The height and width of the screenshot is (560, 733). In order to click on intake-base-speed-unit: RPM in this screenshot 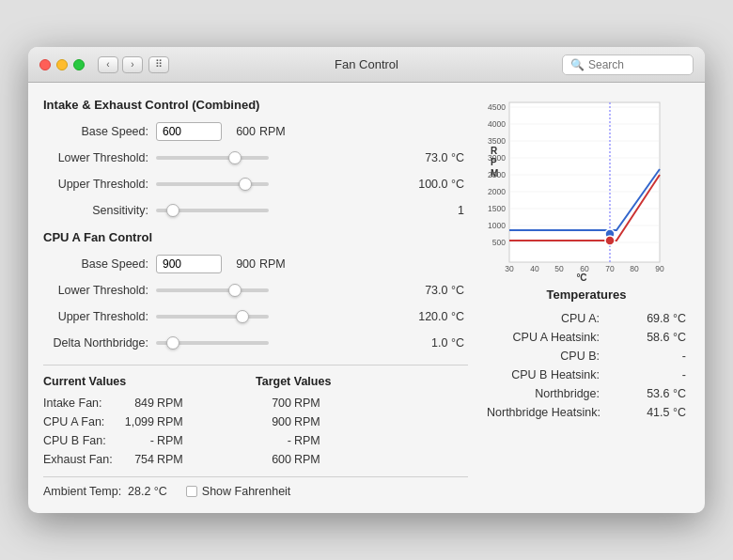, I will do `click(273, 132)`.